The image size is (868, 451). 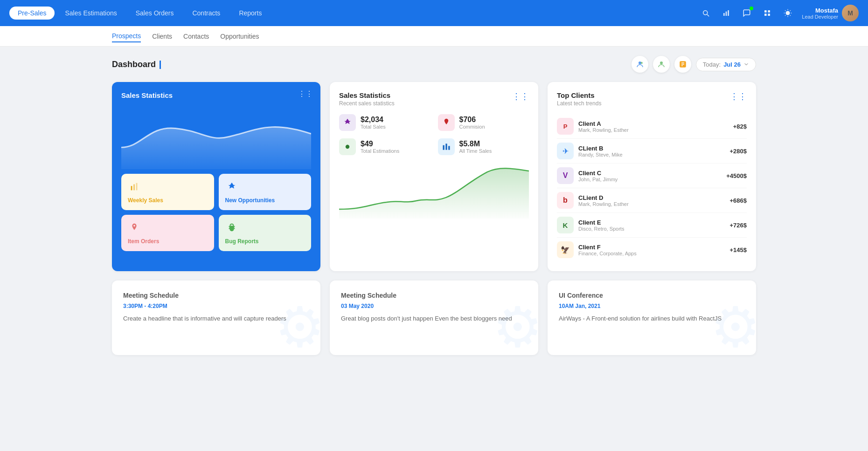 What do you see at coordinates (515, 325) in the screenshot?
I see `meeting-bg-decorative-2: ⚙` at bounding box center [515, 325].